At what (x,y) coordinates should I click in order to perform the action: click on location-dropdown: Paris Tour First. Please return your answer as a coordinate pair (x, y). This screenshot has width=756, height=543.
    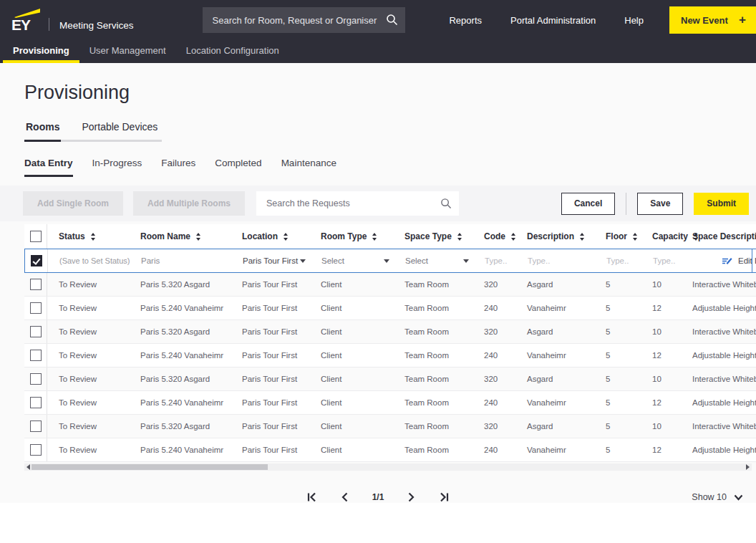
    Looking at the image, I should click on (271, 261).